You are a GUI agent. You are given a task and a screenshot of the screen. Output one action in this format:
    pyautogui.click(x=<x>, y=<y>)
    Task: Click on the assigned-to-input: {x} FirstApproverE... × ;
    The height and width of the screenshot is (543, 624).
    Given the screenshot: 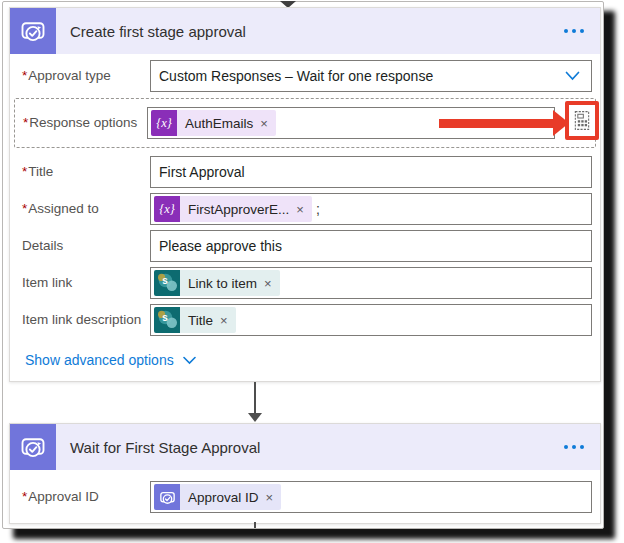 What is the action you would take?
    pyautogui.click(x=371, y=209)
    